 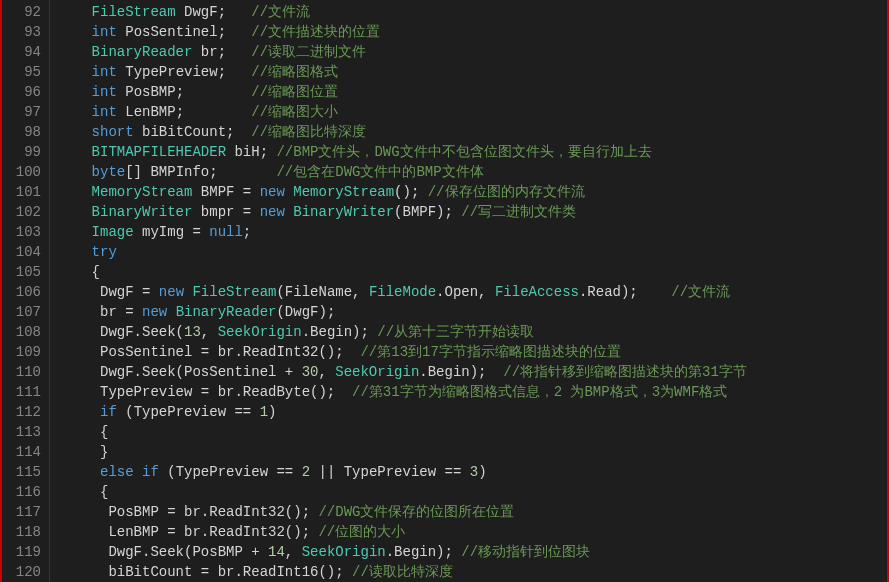 What do you see at coordinates (472, 352) in the screenshot?
I see `code-line: PosSentinel = br.ReadInt32(); //第13到17字节…` at bounding box center [472, 352].